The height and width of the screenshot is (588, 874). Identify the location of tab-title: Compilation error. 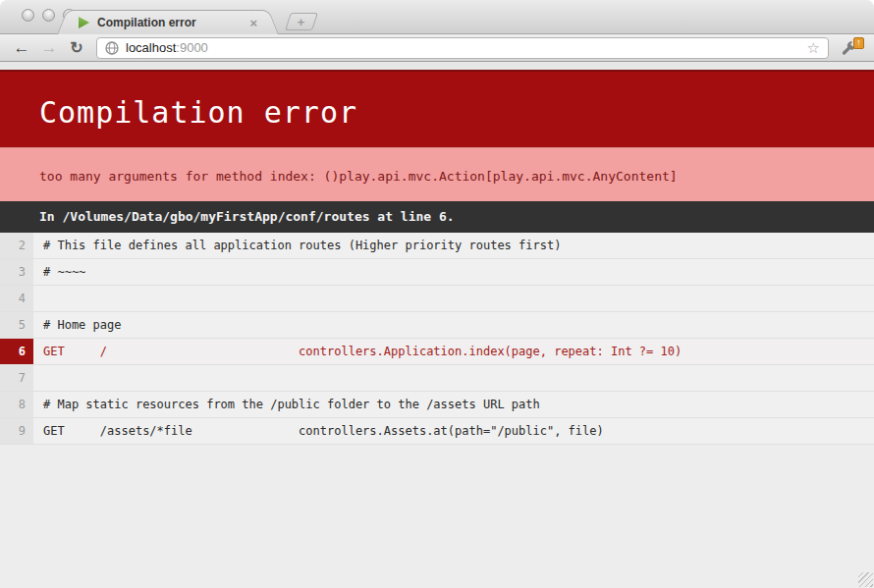
(173, 23).